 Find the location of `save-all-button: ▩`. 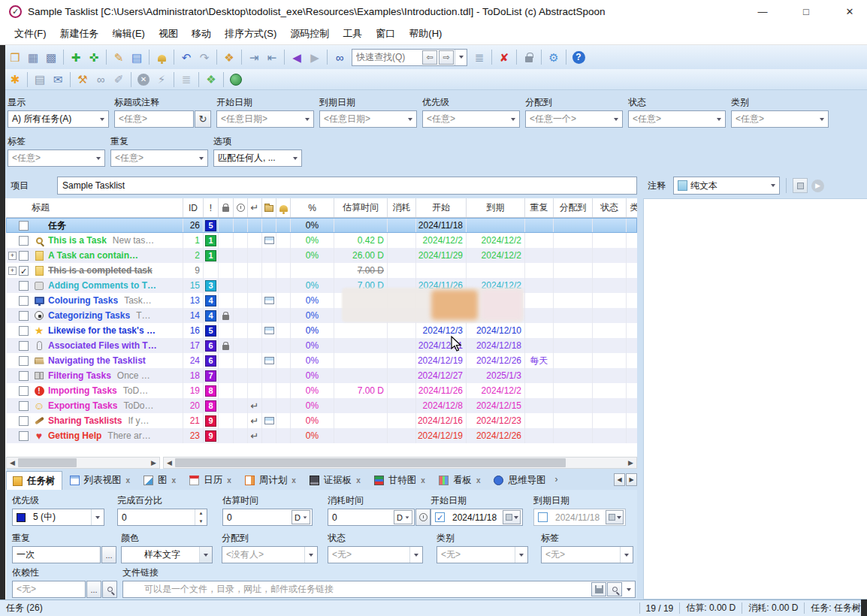

save-all-button: ▩ is located at coordinates (51, 57).